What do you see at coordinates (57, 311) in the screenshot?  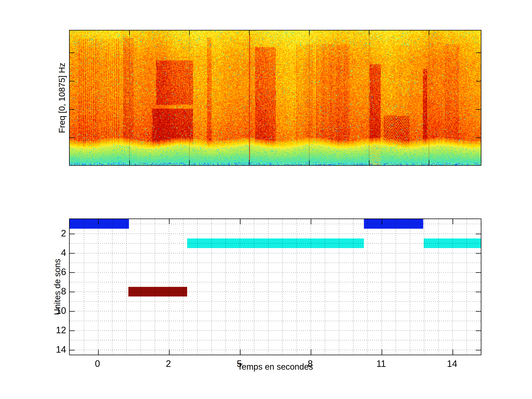 I see `y-tick-label-10: 10` at bounding box center [57, 311].